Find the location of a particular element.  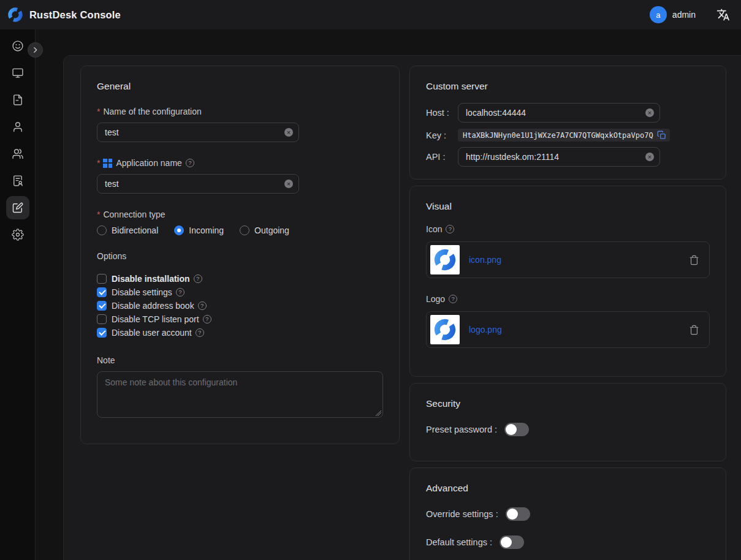

key-value: HtaXBkJNHyn0e1U1jWXze7A7CN7QTGWqxkOtpaVp… is located at coordinates (558, 135).